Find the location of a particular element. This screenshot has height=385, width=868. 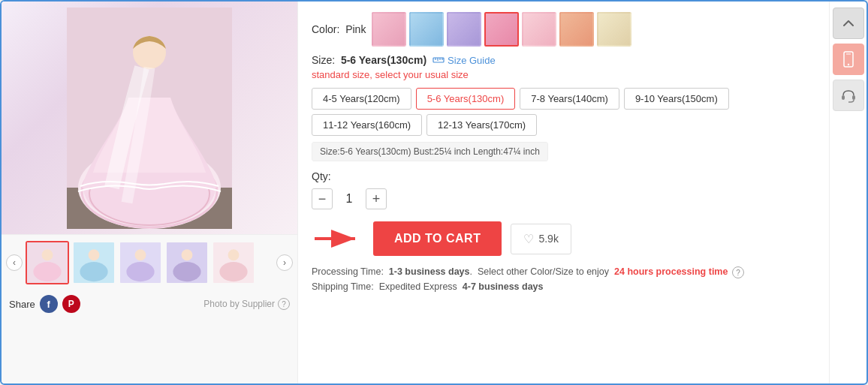

wishlist-button: ♡ 5.9k is located at coordinates (541, 239).